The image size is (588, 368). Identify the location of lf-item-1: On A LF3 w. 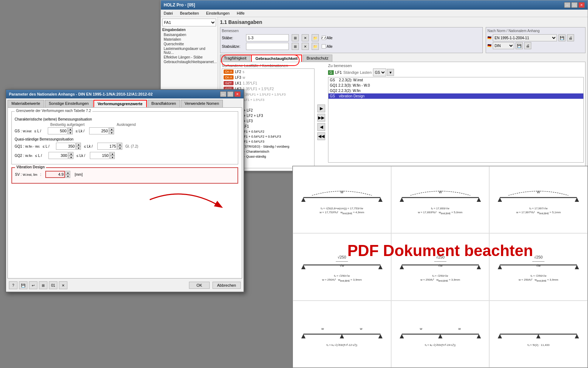
(268, 77).